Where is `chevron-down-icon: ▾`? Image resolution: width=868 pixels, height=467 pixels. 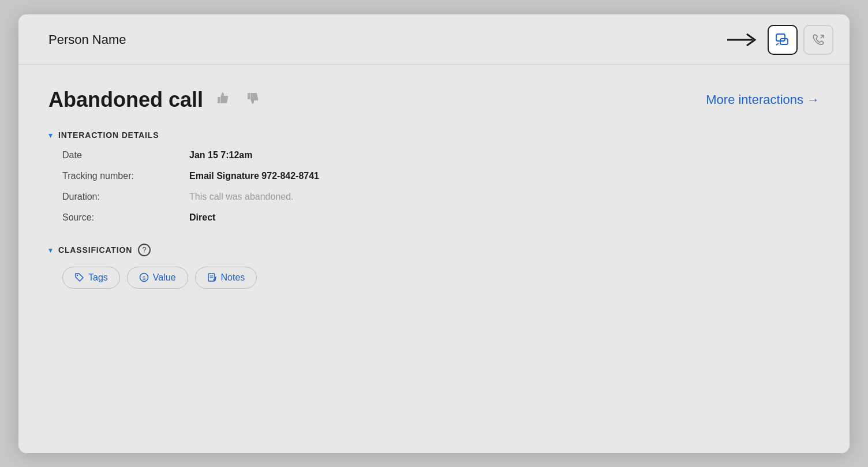 chevron-down-icon: ▾ is located at coordinates (51, 135).